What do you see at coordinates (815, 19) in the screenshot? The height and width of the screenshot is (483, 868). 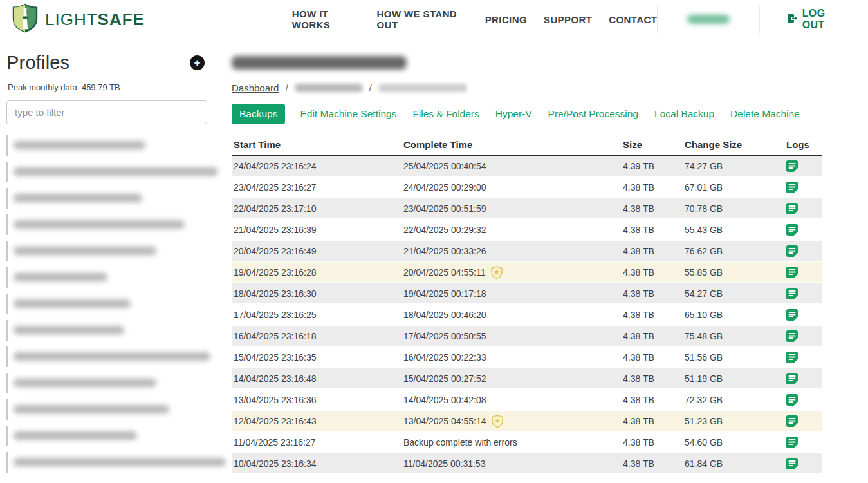 I see `logout-button: LOG OUT` at bounding box center [815, 19].